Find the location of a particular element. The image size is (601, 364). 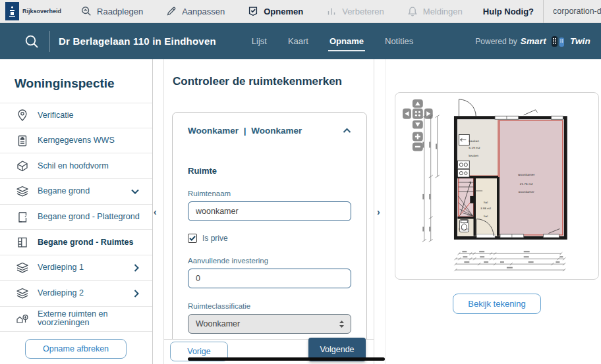

field-label-investering: Aanvullende investering is located at coordinates (270, 261).